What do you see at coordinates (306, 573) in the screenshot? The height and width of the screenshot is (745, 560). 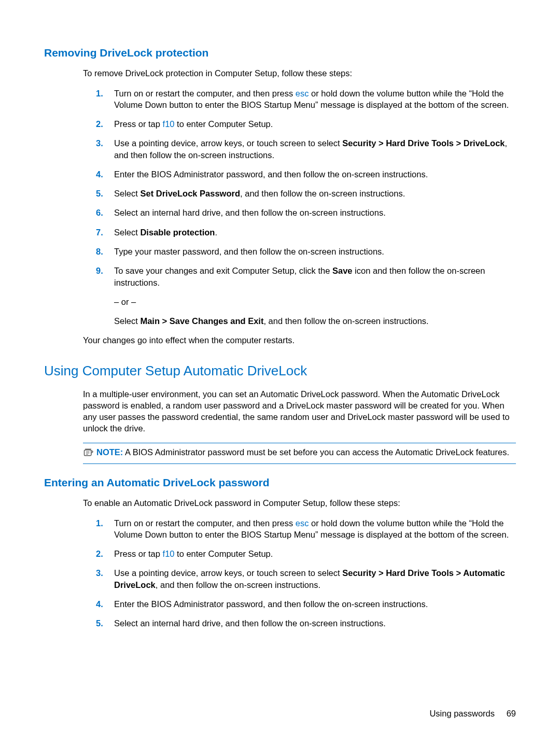 I see `steps-entering-auto-drivelock: 1. Turn on or restart the computer, and …` at bounding box center [306, 573].